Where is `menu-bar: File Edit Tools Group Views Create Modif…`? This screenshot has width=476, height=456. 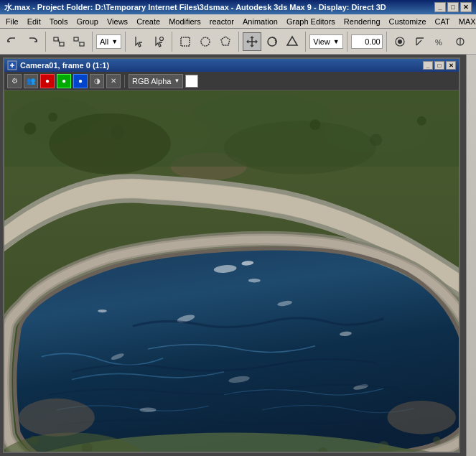
menu-bar: File Edit Tools Group Views Create Modif… is located at coordinates (238, 22).